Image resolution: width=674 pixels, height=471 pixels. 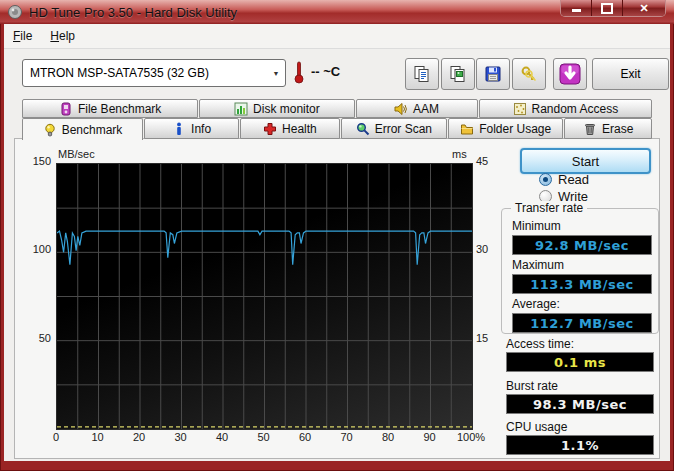 What do you see at coordinates (585, 265) in the screenshot?
I see `maximum-label: Maximum` at bounding box center [585, 265].